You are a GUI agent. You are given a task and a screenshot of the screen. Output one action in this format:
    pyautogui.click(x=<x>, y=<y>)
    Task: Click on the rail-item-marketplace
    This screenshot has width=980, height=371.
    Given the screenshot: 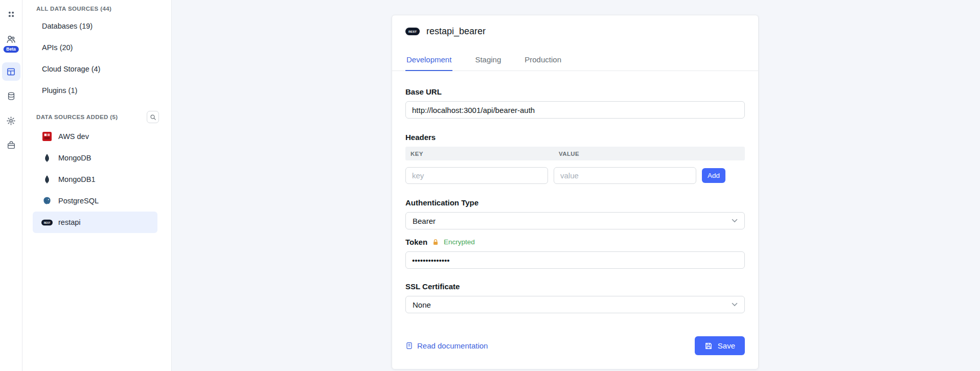 What is the action you would take?
    pyautogui.click(x=11, y=145)
    